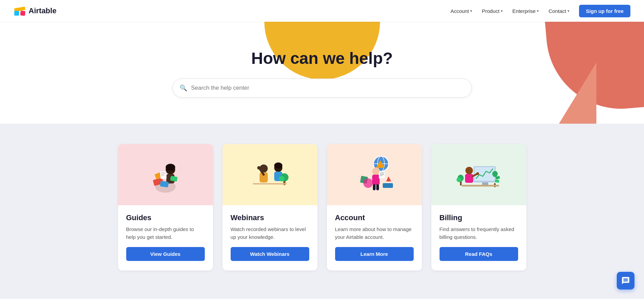 This screenshot has width=644, height=299. What do you see at coordinates (270, 238) in the screenshot?
I see `webinars-card-body: Webinars Watch recorded webinars to leve…` at bounding box center [270, 238].